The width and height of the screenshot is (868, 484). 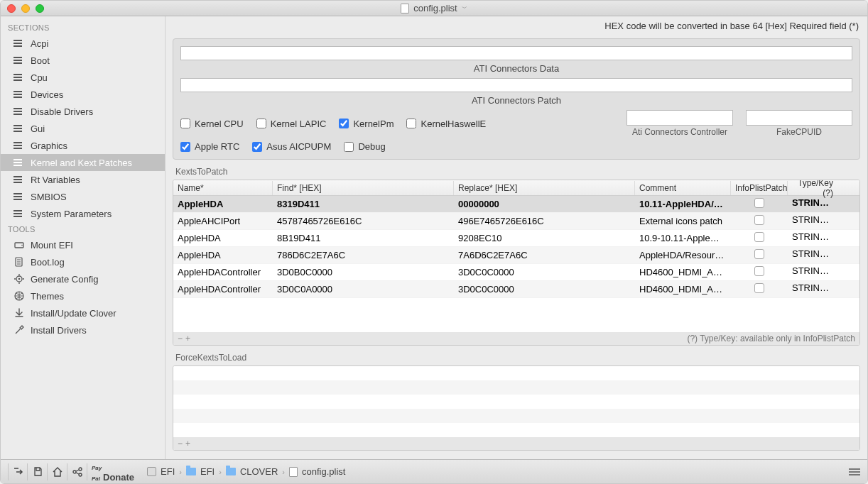 What do you see at coordinates (74, 314) in the screenshot?
I see `sidebar-item-label: Install/Update Clover` at bounding box center [74, 314].